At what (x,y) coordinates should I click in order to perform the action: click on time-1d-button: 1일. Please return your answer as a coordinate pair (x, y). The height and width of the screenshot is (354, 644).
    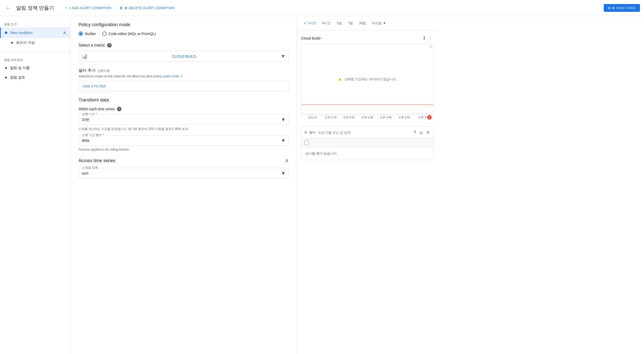
    Looking at the image, I should click on (339, 23).